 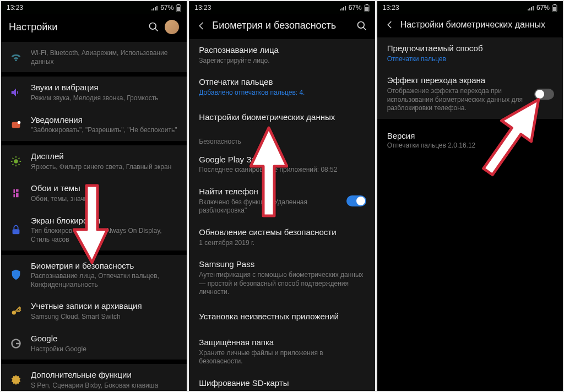 What do you see at coordinates (105, 99) in the screenshot?
I see `item-sub: Режим звука, Мелодия звонка, Громкость` at bounding box center [105, 99].